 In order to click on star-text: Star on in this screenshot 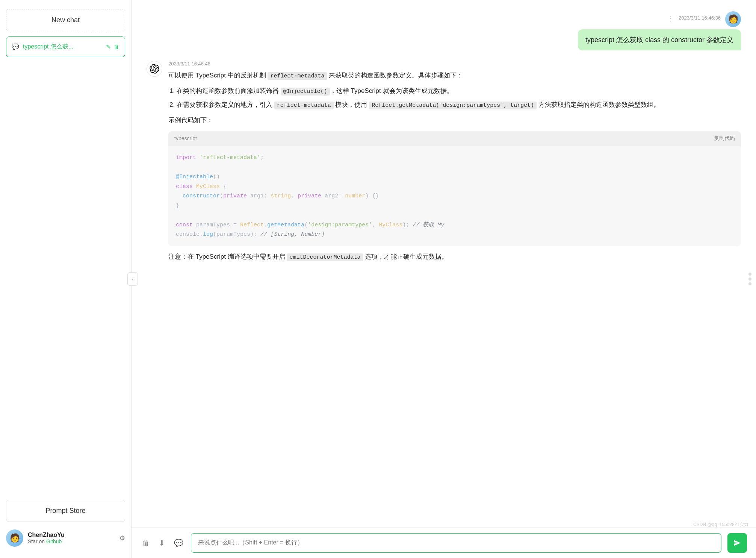, I will do `click(37, 541)`.